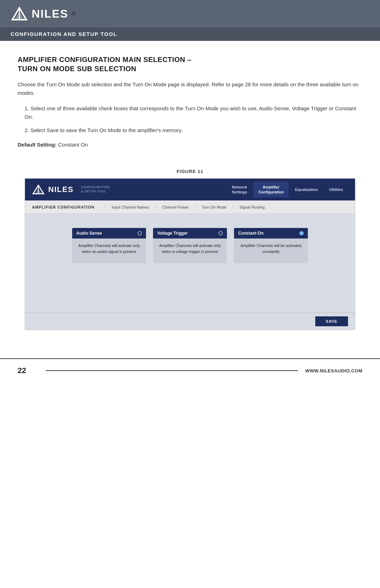  Describe the element at coordinates (130, 207) in the screenshot. I see `sub-tab-input-channel: Input Channel Names` at that location.